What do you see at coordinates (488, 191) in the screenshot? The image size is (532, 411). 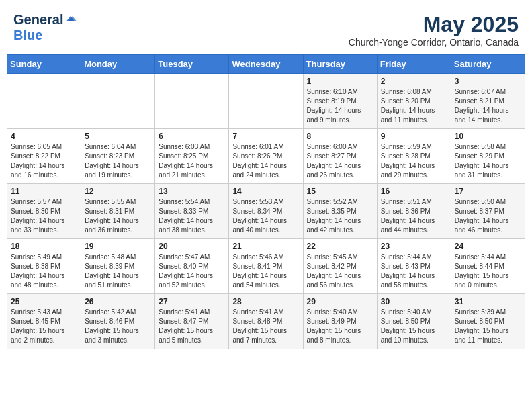 I see `day-number: 17` at bounding box center [488, 191].